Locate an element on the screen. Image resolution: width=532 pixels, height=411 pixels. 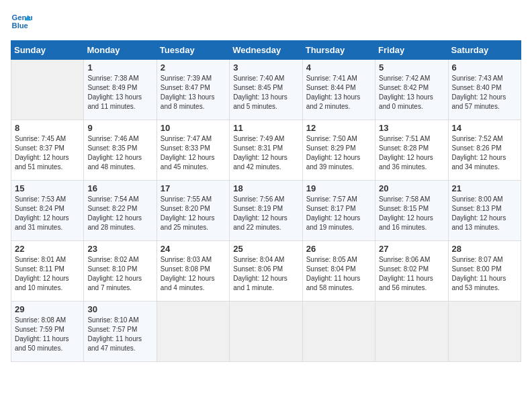
calendar-cell: 28Sunrise: 8:07 AMSunset: 8:00 PMDayligh… is located at coordinates (484, 271).